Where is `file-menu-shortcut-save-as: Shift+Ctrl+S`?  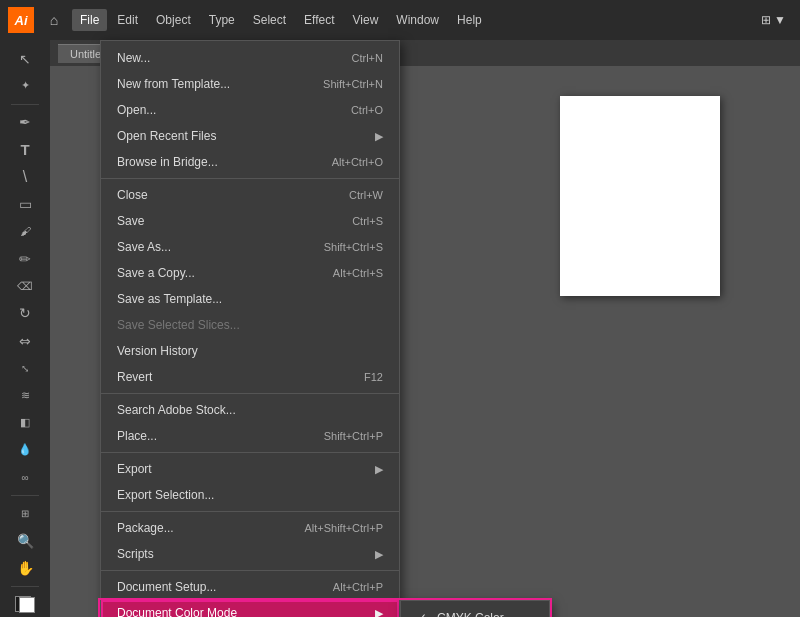 file-menu-shortcut-save-as: Shift+Ctrl+S is located at coordinates (354, 248).